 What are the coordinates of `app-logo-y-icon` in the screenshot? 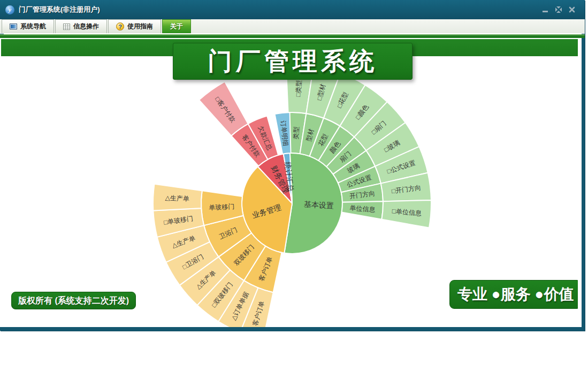 It's located at (10, 10).